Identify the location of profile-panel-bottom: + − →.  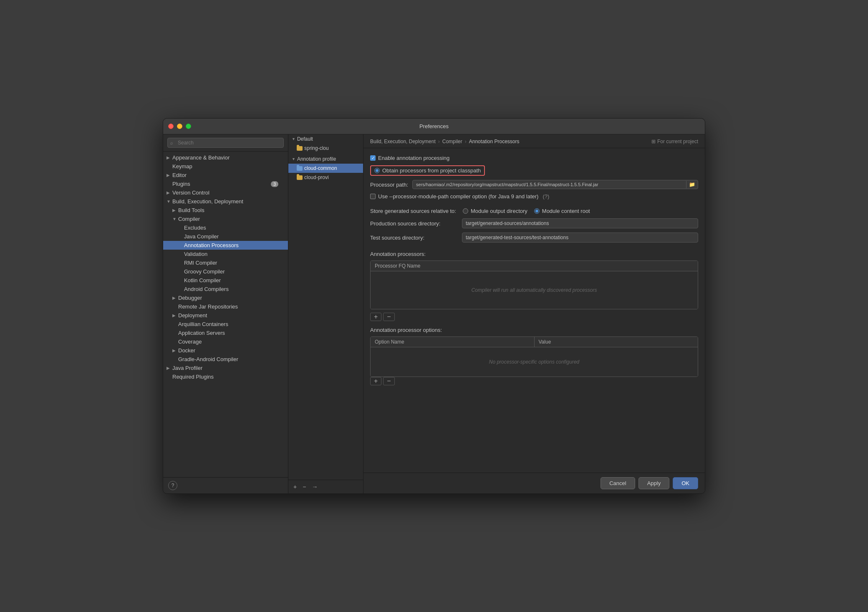
(326, 487).